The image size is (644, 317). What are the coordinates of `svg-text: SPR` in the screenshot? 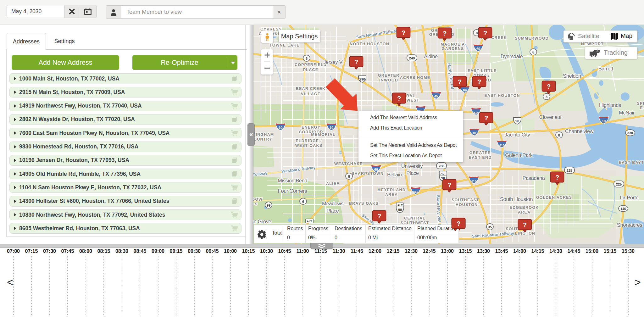 It's located at (640, 103).